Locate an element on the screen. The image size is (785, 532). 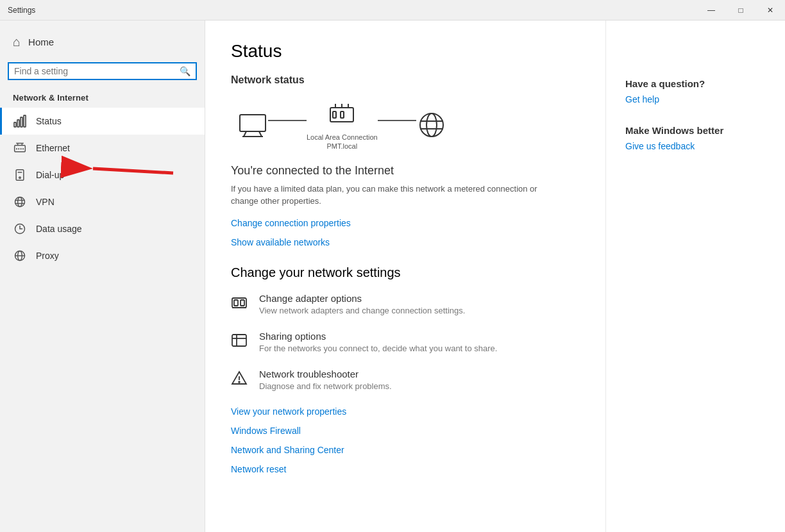
sidebar-item-ethernet: Ethernet is located at coordinates (103, 148).